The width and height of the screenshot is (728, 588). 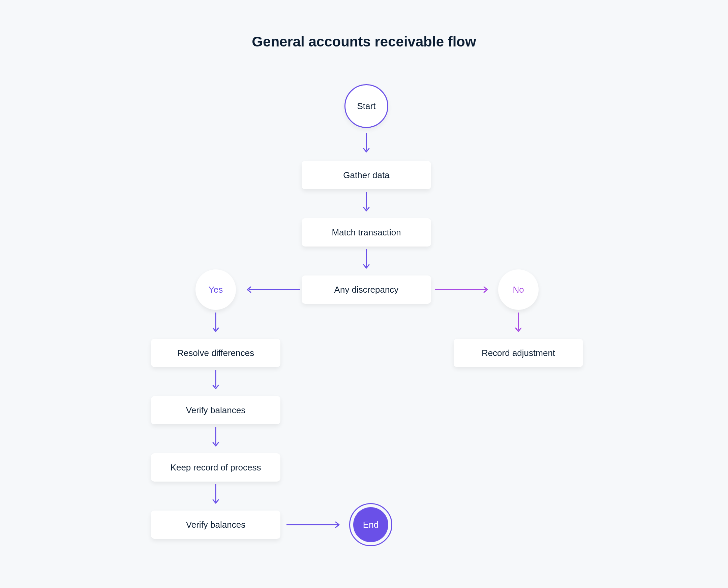 I want to click on arrow-yes-to-resolve, so click(x=216, y=324).